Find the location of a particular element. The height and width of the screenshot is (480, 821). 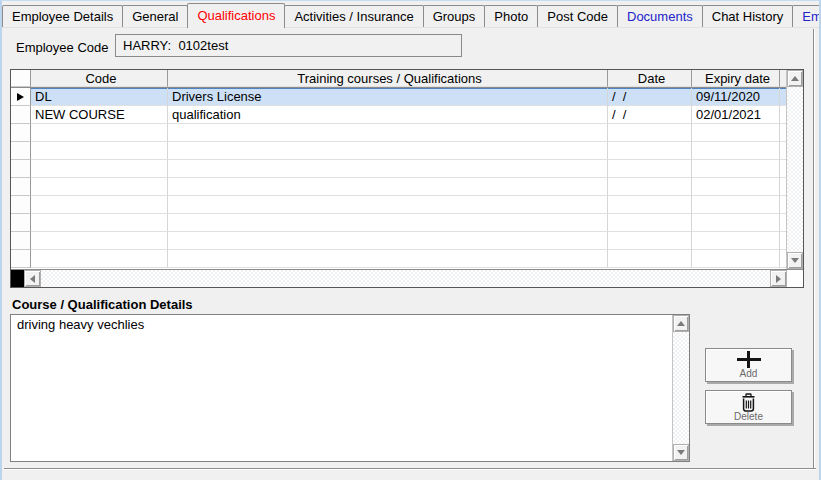

tab-groups: Groups is located at coordinates (454, 16).